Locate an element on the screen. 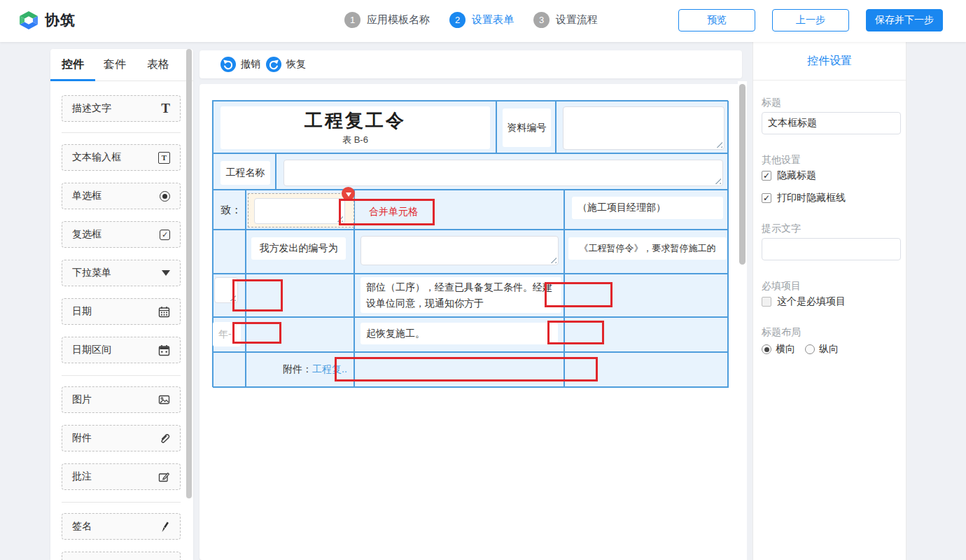 Image resolution: width=966 pixels, height=560 pixels. step-1: 1 应用模板名称 is located at coordinates (387, 20).